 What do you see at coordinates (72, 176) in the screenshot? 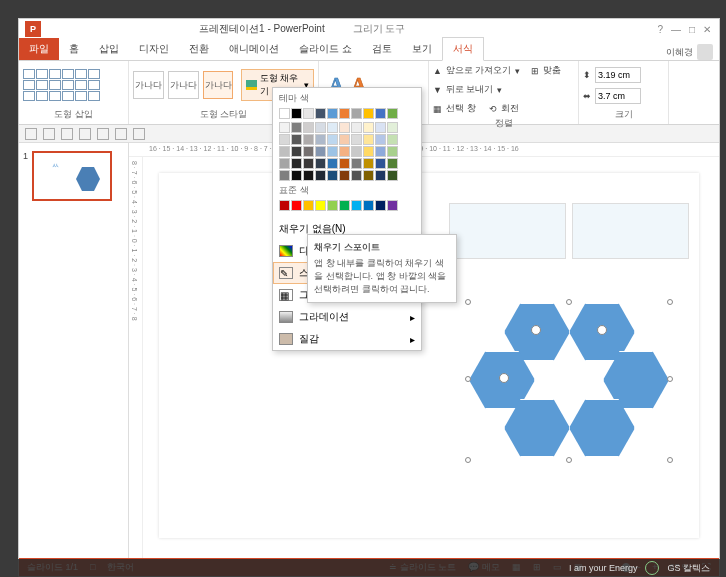
I see `slide-thumbnail-1: ㅆ` at bounding box center [72, 176].